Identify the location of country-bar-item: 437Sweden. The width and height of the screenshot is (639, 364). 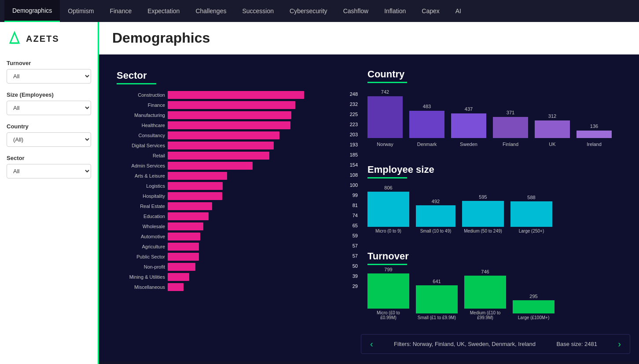
(469, 127).